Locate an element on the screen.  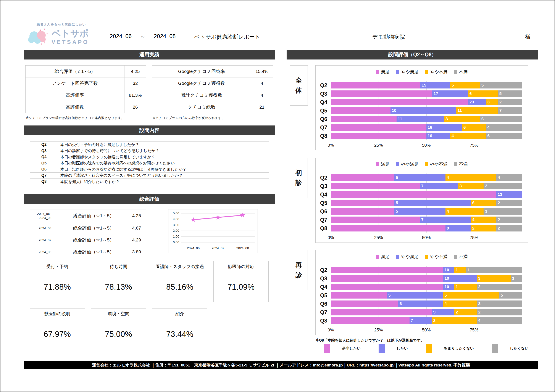
group-label-char: 再 is located at coordinates (299, 265).